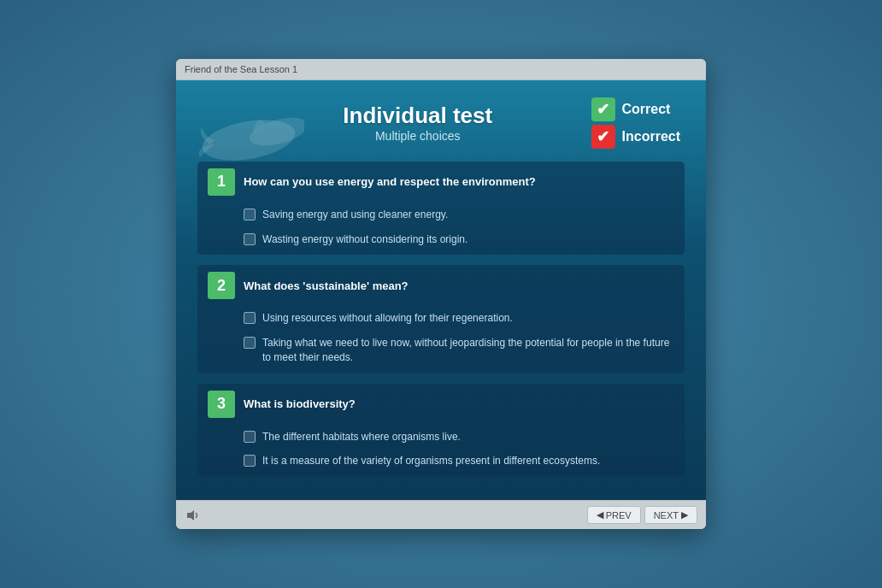 This screenshot has height=588, width=882. What do you see at coordinates (619, 515) in the screenshot?
I see `prev-label: PREV` at bounding box center [619, 515].